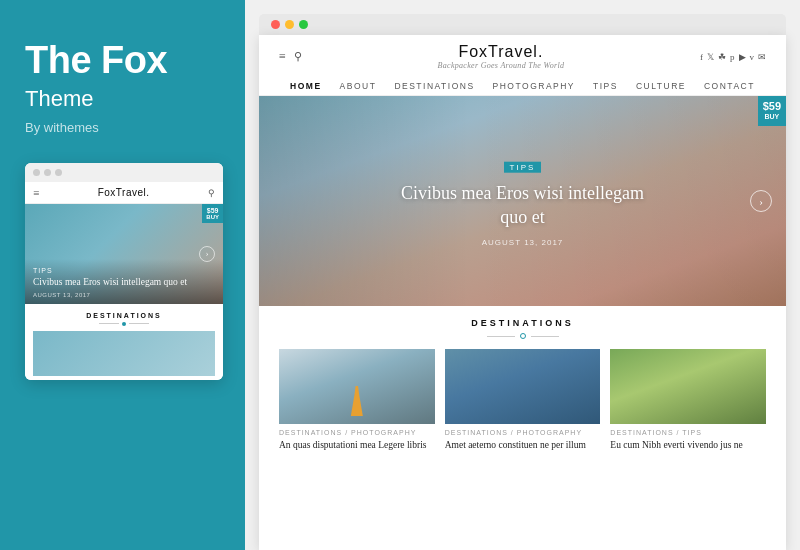 The height and width of the screenshot is (550, 800). I want to click on destinations-divider, so click(522, 336).